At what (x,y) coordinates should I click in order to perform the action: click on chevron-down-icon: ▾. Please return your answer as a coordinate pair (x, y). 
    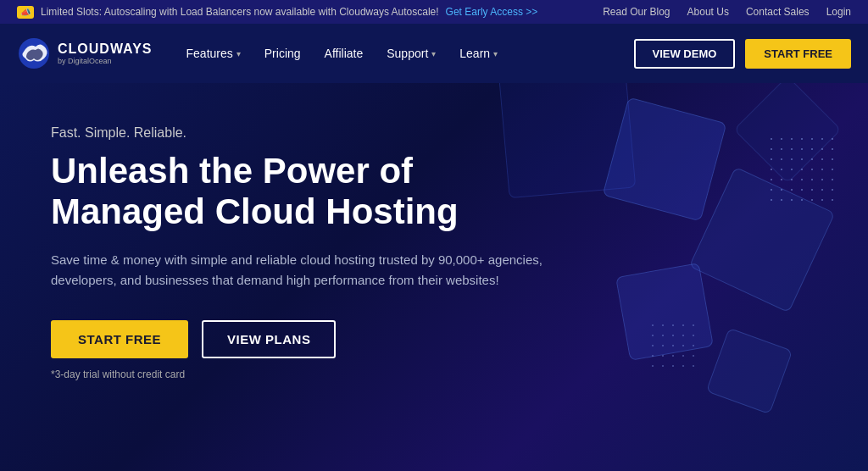
    Looking at the image, I should click on (239, 54).